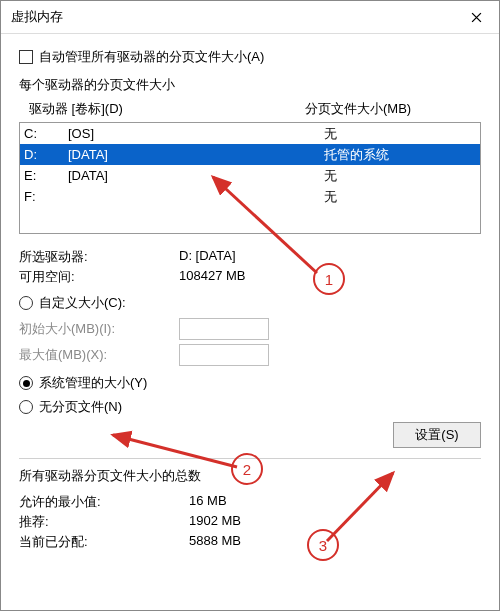  What do you see at coordinates (250, 407) in the screenshot?
I see `no-paging-radio: 无分页文件(N)` at bounding box center [250, 407].